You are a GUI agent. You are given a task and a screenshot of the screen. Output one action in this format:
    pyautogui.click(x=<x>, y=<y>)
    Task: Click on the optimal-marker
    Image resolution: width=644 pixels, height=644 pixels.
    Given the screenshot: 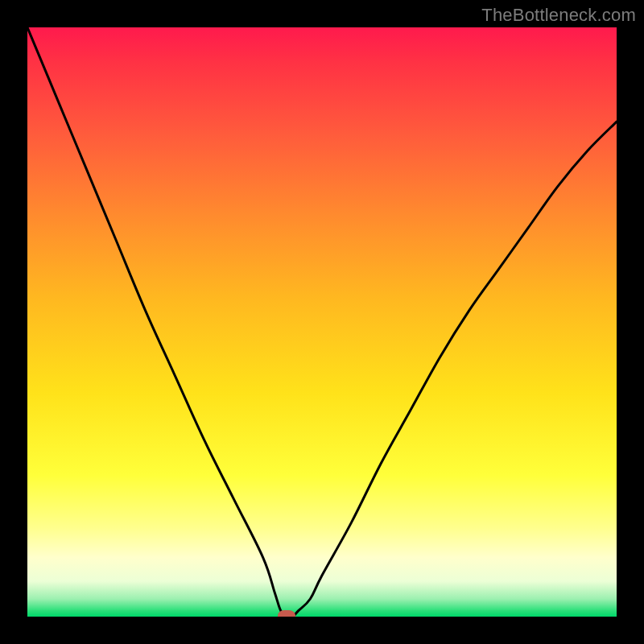 What is the action you would take?
    pyautogui.click(x=287, y=613)
    